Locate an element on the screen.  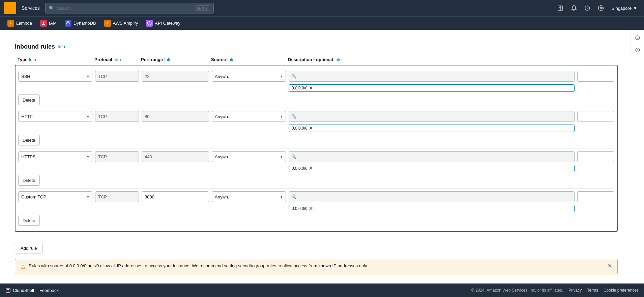
rule3-source-cell: Anywh... Custom ▼ is located at coordinates (249, 157).